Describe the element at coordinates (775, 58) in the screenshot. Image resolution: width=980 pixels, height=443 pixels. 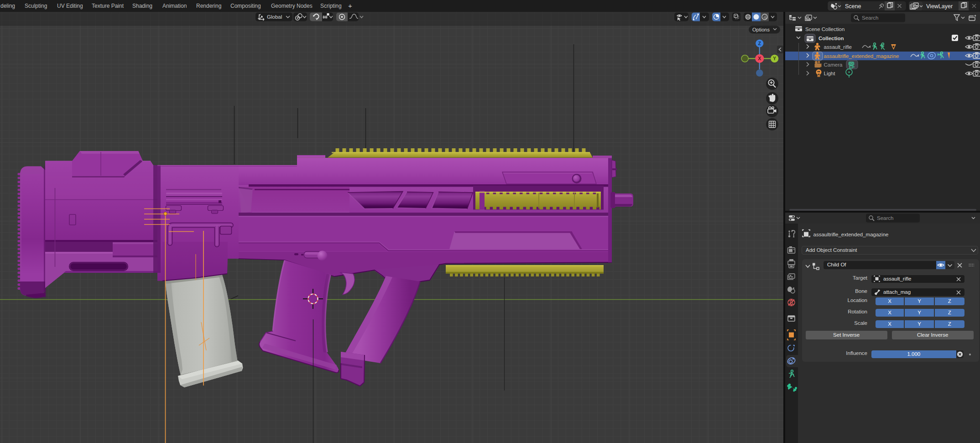
I see `svg-text: Y` at that location.